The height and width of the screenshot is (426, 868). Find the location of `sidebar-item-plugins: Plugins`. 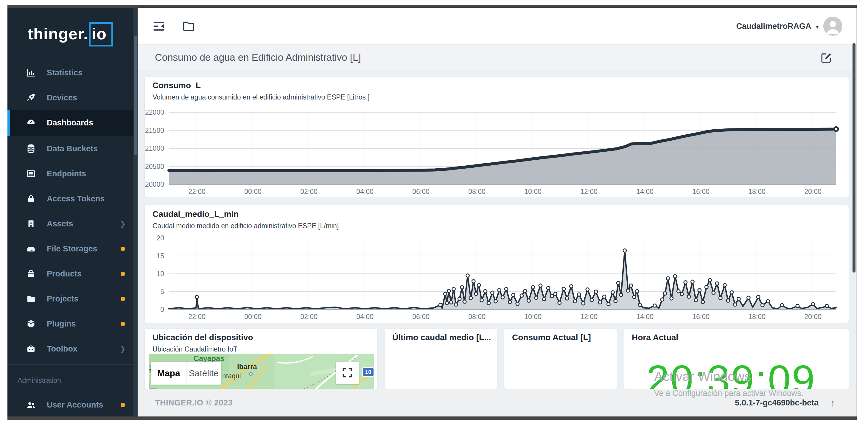

sidebar-item-plugins: Plugins is located at coordinates (70, 324).